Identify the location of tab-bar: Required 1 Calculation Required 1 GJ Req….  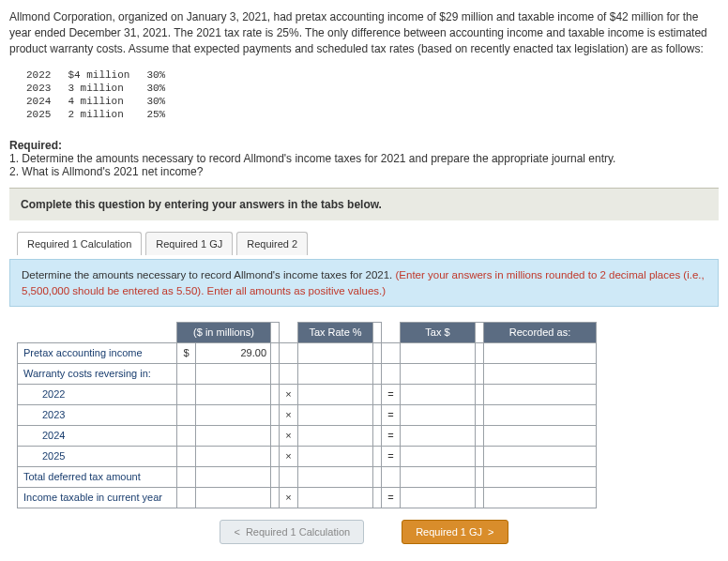
(364, 244).